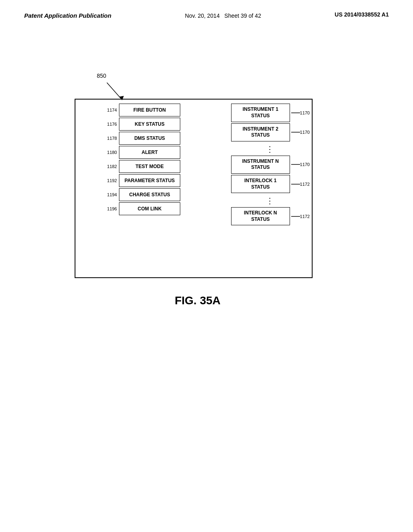 This screenshot has width=413, height=532. What do you see at coordinates (109, 209) in the screenshot?
I see `label-1196: 1196` at bounding box center [109, 209].